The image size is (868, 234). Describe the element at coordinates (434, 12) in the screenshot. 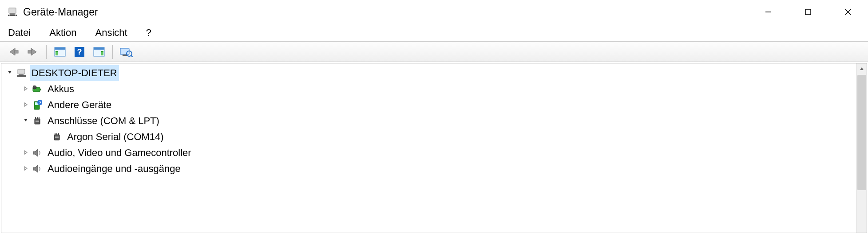

I see `title-bar: Geräte-Manager` at that location.